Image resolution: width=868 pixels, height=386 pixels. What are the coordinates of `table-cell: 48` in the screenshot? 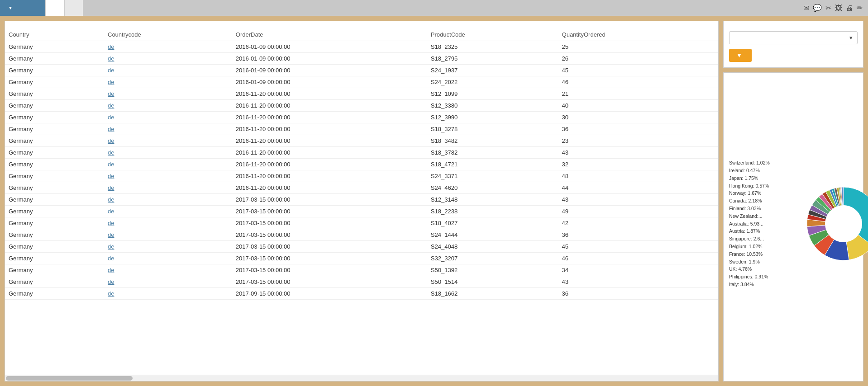 It's located at (638, 176).